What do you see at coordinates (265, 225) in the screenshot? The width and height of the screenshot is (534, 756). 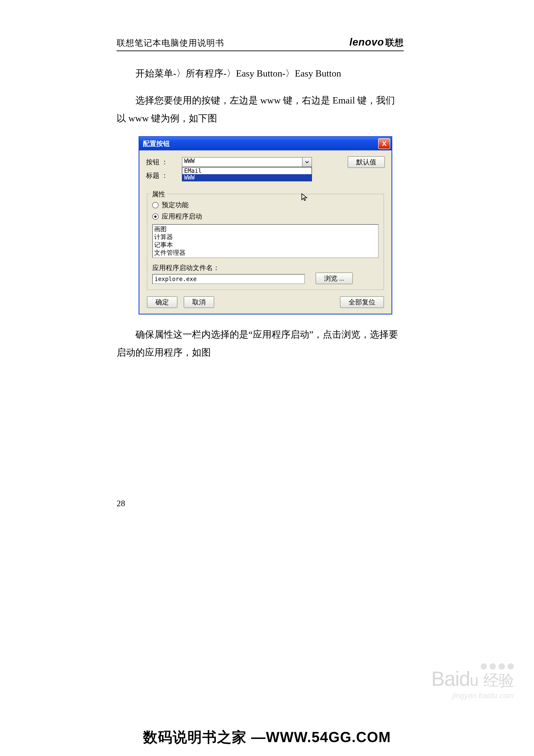 I see `config-button-dialog: 配置按钮 X 按钮 ： WWW` at bounding box center [265, 225].